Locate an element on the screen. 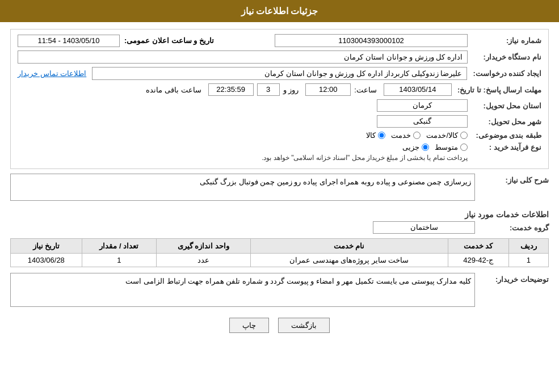  radio-jozii: جزیی is located at coordinates (415, 147).